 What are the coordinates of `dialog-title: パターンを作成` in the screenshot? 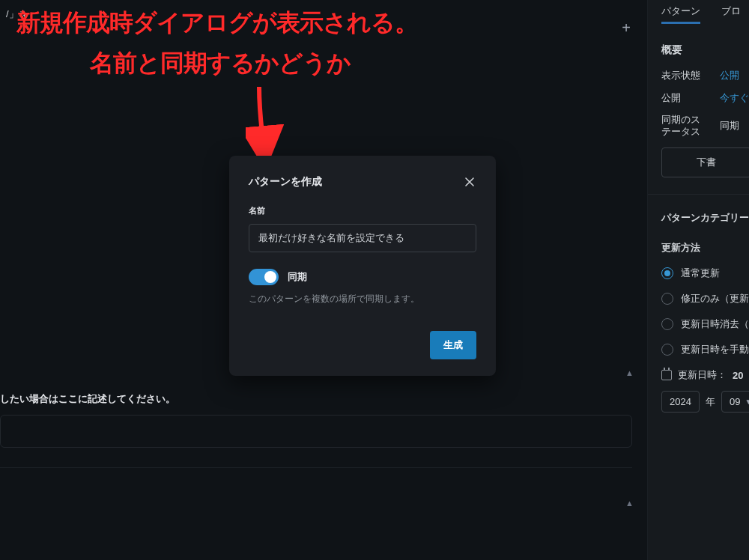 It's located at (285, 182).